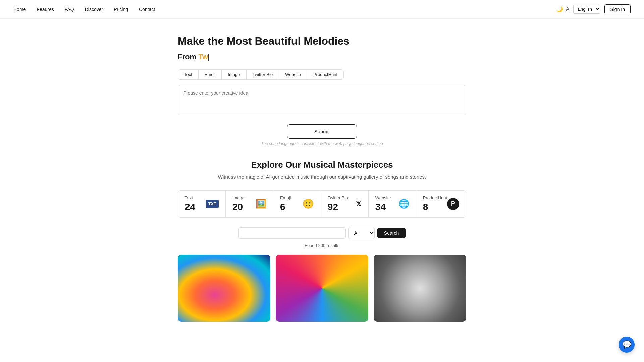 The image size is (644, 362). I want to click on gallery, so click(322, 288).